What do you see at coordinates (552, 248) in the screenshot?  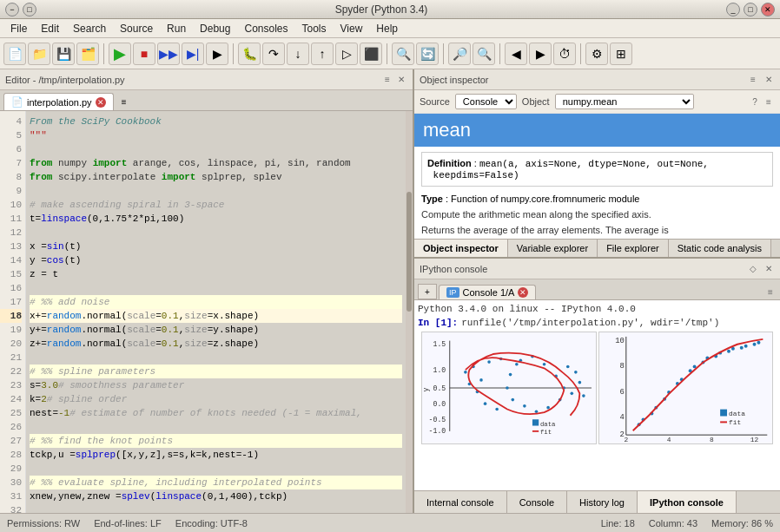 I see `tab-variable-explorer: Variable explorer` at bounding box center [552, 248].